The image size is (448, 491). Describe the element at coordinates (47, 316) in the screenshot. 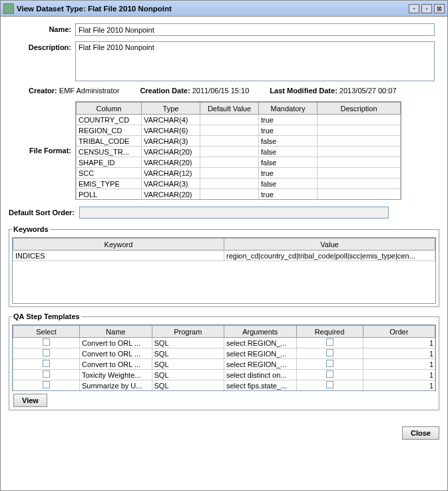

I see `qa-legend: QA Step Templates` at that location.